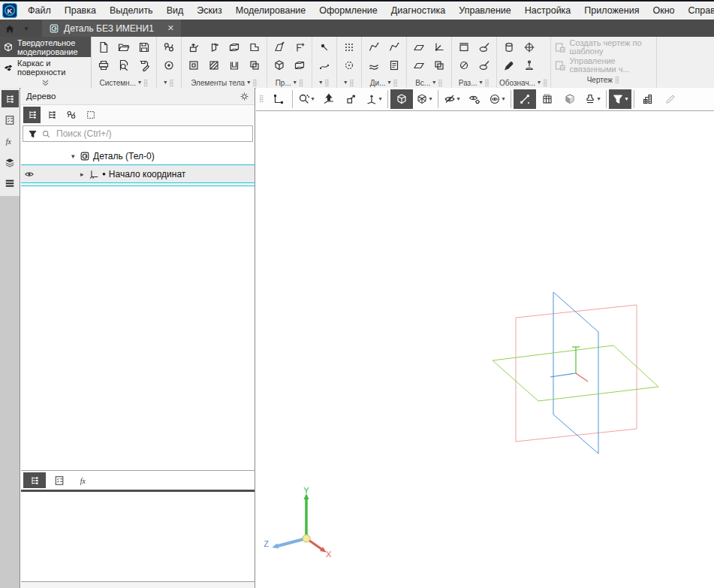 The height and width of the screenshot is (588, 714). I want to click on aux-plane2-button, so click(419, 65).